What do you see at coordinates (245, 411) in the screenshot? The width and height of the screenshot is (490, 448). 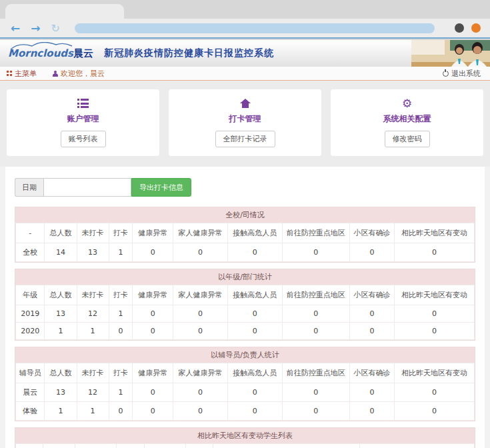 I see `table-row: 体验110000000` at bounding box center [245, 411].